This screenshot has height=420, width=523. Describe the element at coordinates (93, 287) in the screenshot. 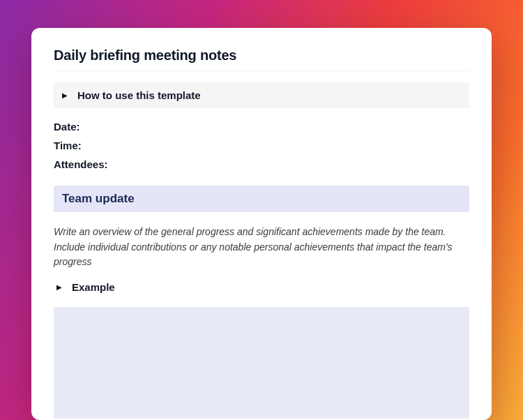

I see `example-label: Example` at that location.